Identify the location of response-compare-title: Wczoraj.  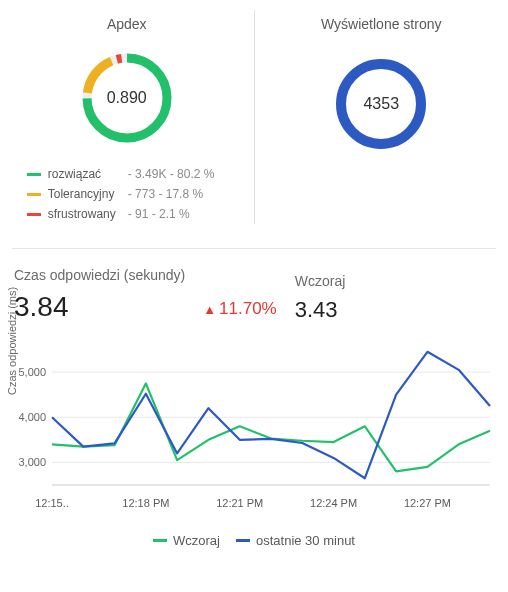
(320, 281).